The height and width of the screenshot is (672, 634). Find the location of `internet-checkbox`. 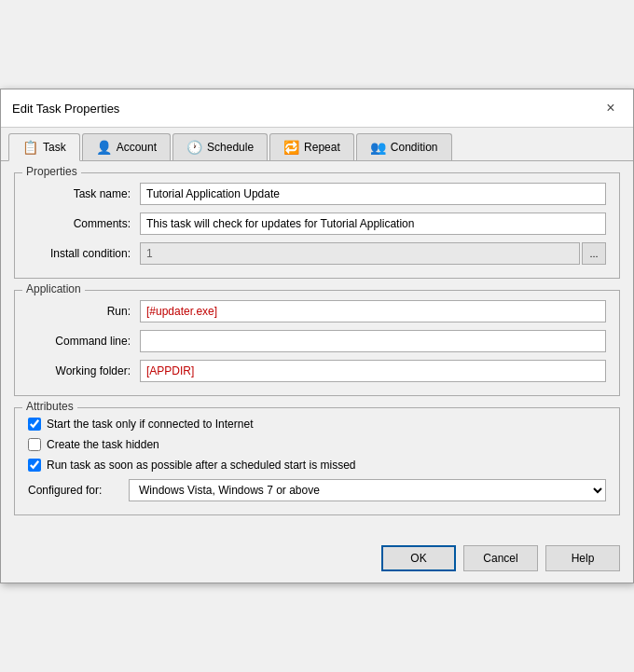

internet-checkbox is located at coordinates (34, 424).